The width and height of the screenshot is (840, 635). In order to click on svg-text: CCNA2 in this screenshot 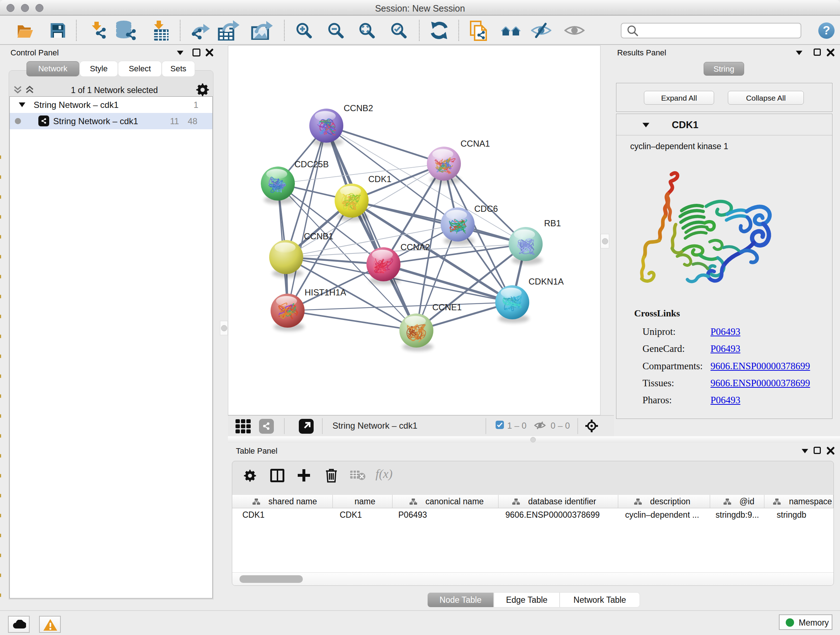, I will do `click(415, 247)`.